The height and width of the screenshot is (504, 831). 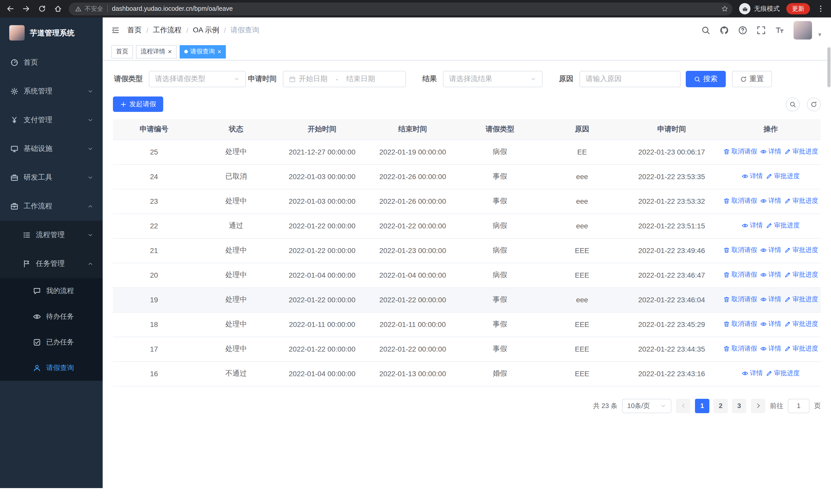 What do you see at coordinates (51, 235) in the screenshot?
I see `sidebar-item: 流程管理` at bounding box center [51, 235].